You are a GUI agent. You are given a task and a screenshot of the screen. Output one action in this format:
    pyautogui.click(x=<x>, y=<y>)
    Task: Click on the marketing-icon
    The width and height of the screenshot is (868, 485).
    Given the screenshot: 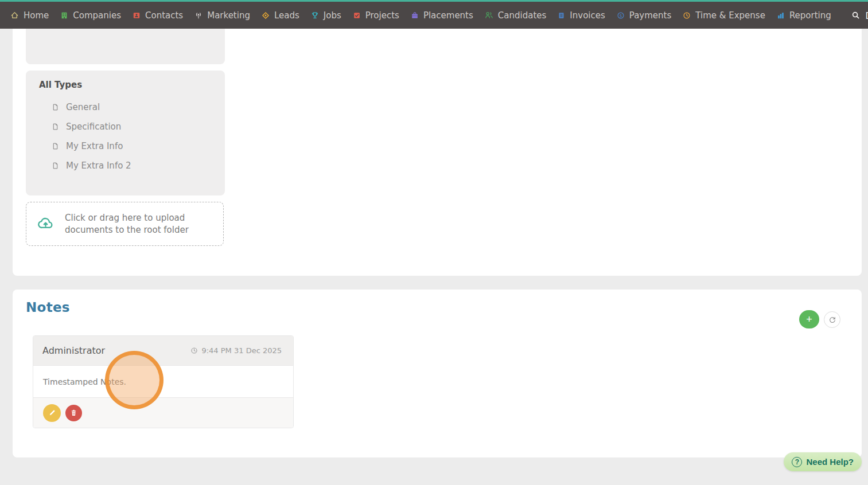 What is the action you would take?
    pyautogui.click(x=198, y=15)
    